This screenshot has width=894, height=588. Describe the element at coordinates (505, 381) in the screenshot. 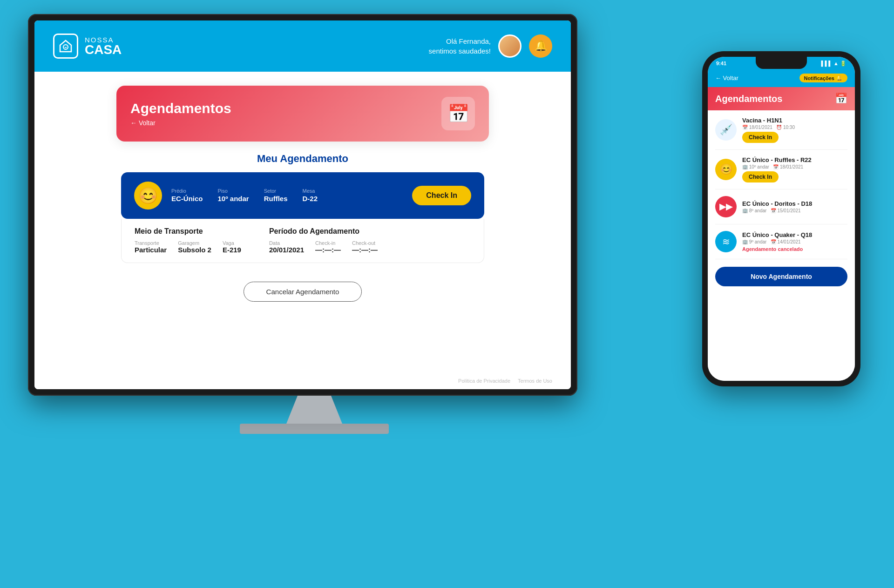

I see `footer-links: Política de Privacidade Termos de Uso` at that location.